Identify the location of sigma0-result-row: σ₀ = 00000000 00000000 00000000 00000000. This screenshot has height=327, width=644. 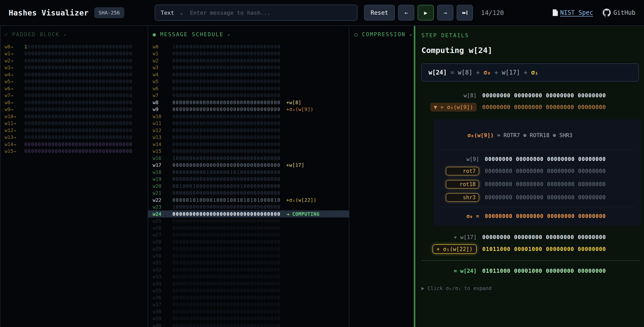
(538, 216).